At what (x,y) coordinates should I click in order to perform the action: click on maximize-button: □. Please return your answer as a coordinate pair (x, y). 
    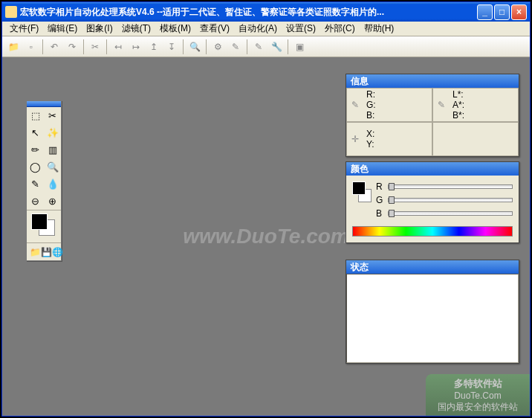
    Looking at the image, I should click on (502, 12).